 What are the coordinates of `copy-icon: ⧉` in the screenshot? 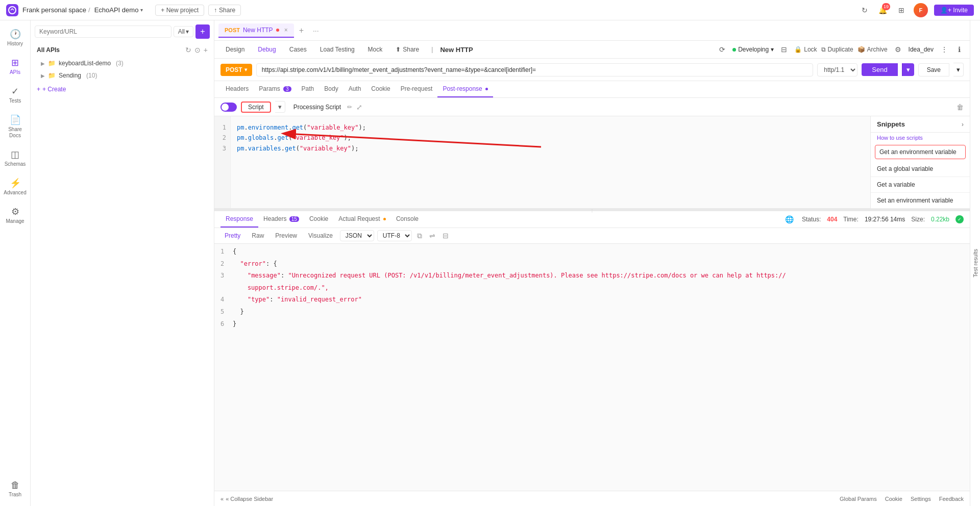 It's located at (420, 236).